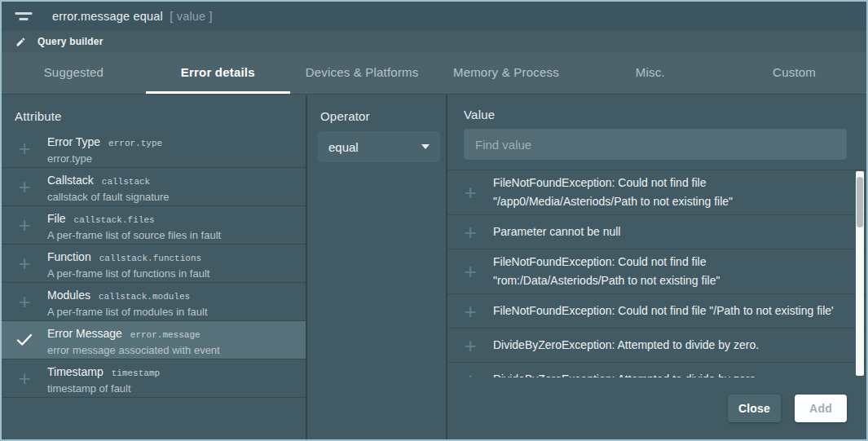  Describe the element at coordinates (69, 257) in the screenshot. I see `attribute-title: Function` at that location.